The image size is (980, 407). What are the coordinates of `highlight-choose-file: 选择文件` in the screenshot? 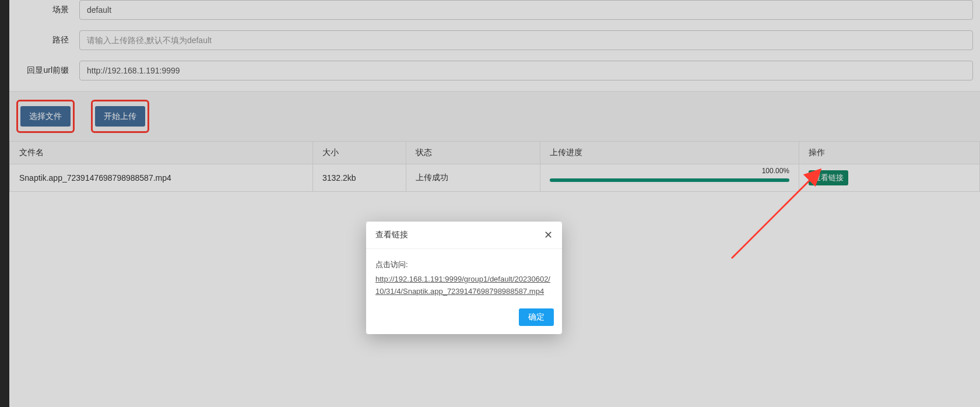 It's located at (45, 117).